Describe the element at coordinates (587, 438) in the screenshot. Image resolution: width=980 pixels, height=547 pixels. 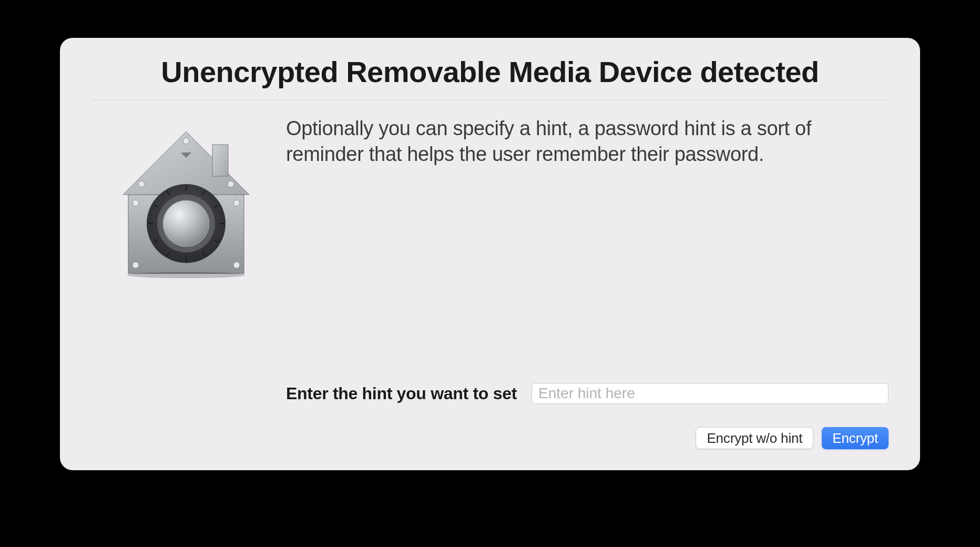
I see `button-row: Encrypt w/o hint Encrypt` at that location.